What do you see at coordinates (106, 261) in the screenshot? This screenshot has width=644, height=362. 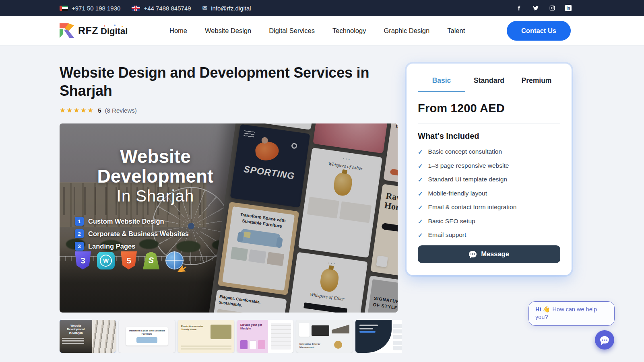 I see `wordpress-icon: W` at bounding box center [106, 261].